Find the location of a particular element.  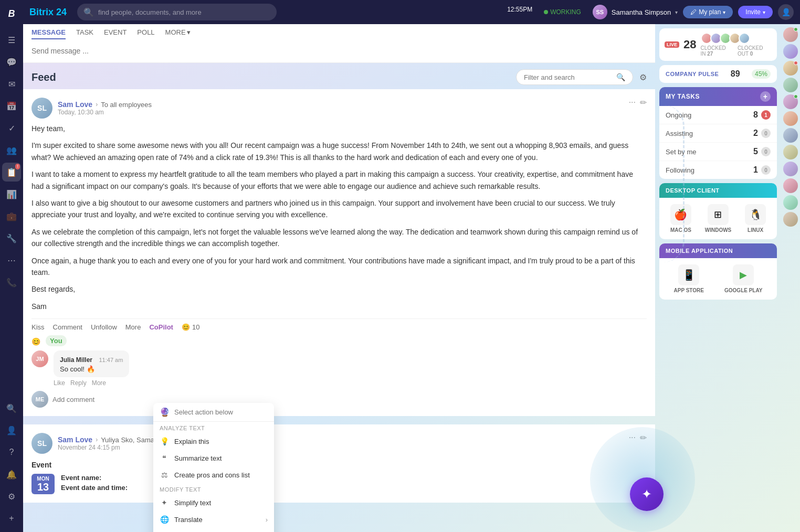

copilot-search-icon: 🔮 is located at coordinates (165, 412).